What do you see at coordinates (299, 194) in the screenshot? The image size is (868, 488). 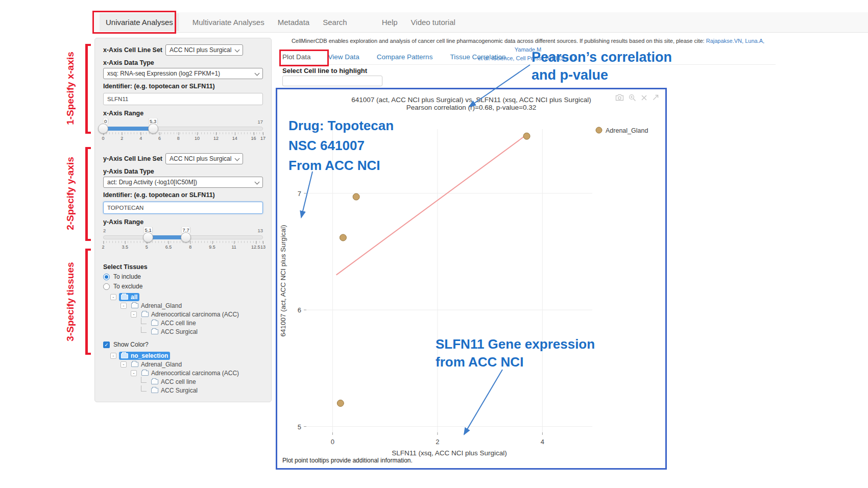 I see `y-tick-label: 7` at bounding box center [299, 194].